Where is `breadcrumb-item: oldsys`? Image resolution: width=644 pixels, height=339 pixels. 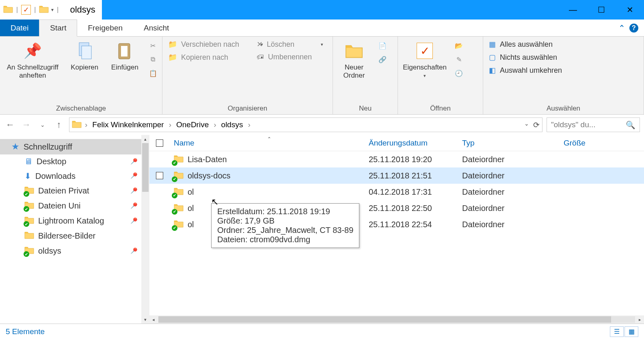 breadcrumb-item: oldsys is located at coordinates (232, 125).